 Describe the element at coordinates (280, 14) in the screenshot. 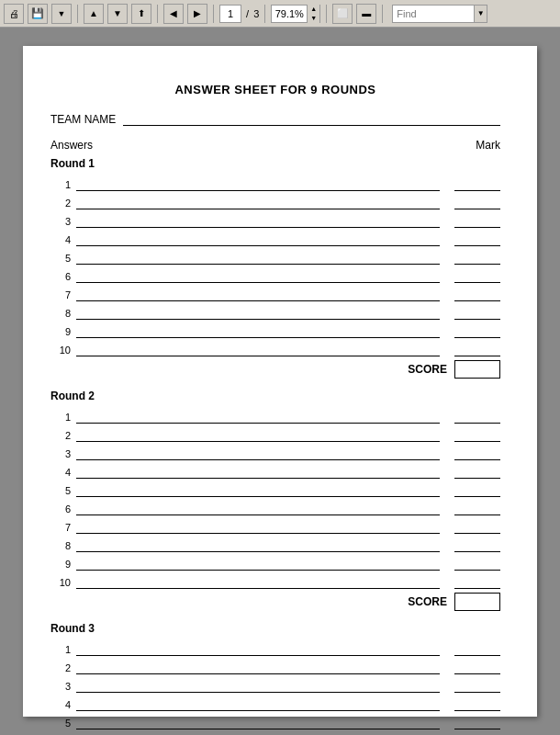

I see `toolbar: 🖨 💾 ▼ ▲ ▼ ⬆ ◀ ▶ / 3 ▲ ▼ ⬜ ▬ ▼` at that location.